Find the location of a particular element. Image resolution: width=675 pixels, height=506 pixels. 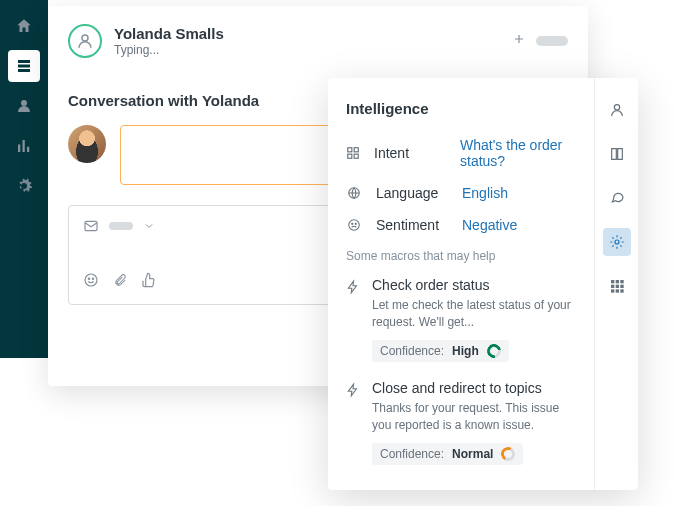

panel-apps-icon is located at coordinates (617, 286).